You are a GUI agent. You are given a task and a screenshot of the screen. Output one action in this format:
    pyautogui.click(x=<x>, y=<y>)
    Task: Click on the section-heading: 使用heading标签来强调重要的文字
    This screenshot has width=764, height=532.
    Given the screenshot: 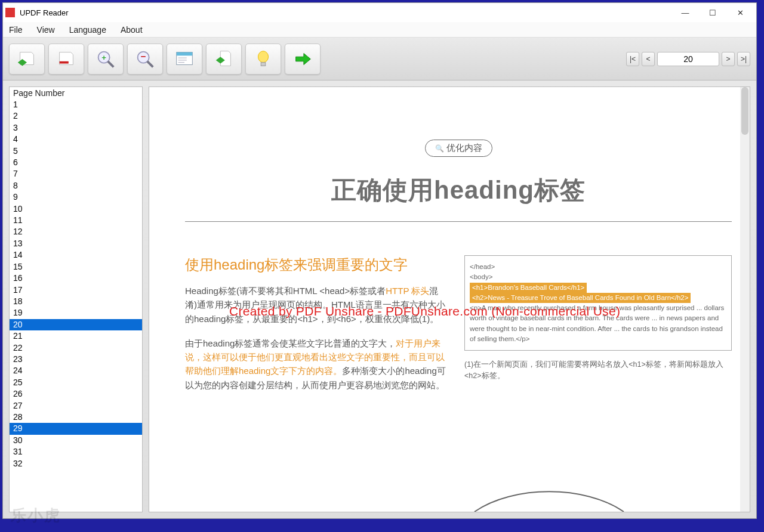 What is the action you would take?
    pyautogui.click(x=316, y=265)
    